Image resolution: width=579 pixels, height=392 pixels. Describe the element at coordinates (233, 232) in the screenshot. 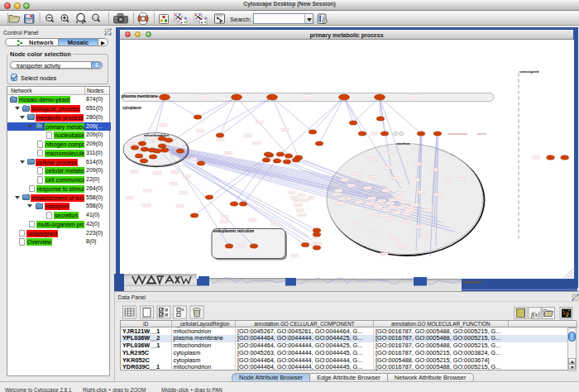

I see `svg-text: endoplasmic reticulum` at that location.